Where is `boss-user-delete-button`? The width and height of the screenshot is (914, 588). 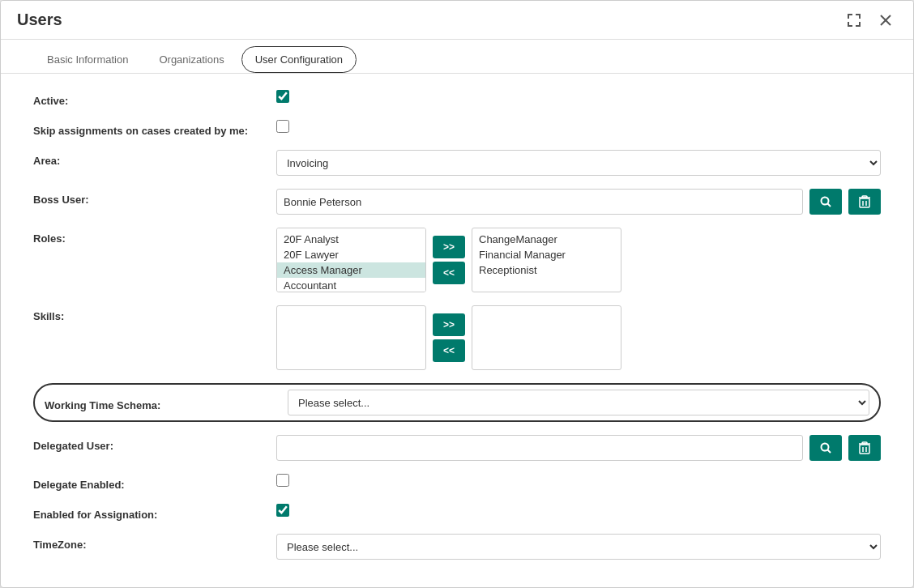
boss-user-delete-button is located at coordinates (865, 202).